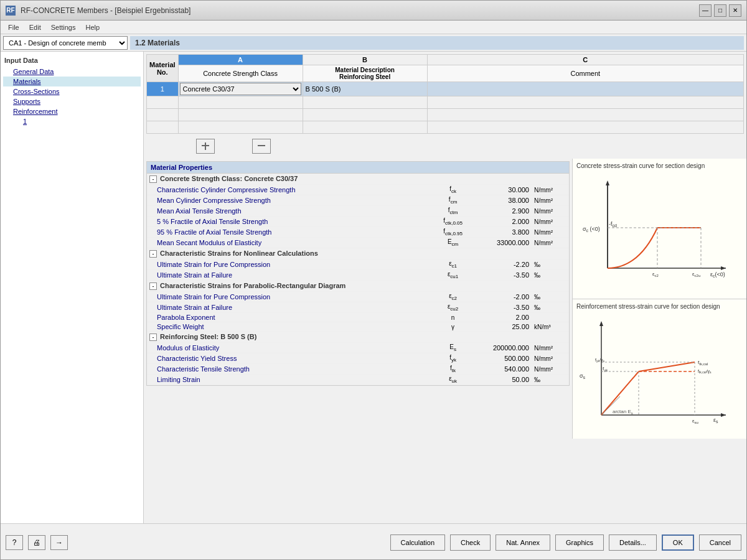 This screenshot has height=560, width=747. Describe the element at coordinates (678, 543) in the screenshot. I see `ok-button: OK` at that location.